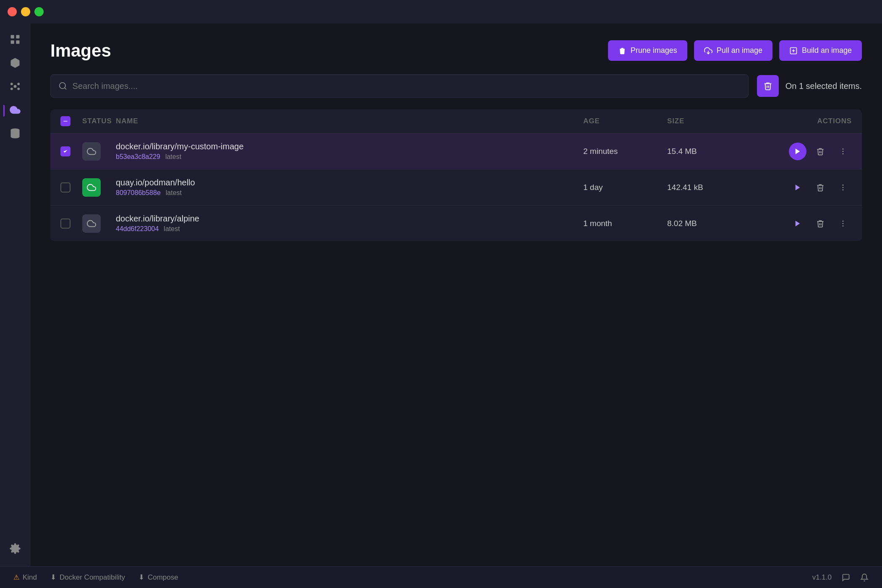 Image resolution: width=882 pixels, height=588 pixels. I want to click on row3-checkbox, so click(65, 224).